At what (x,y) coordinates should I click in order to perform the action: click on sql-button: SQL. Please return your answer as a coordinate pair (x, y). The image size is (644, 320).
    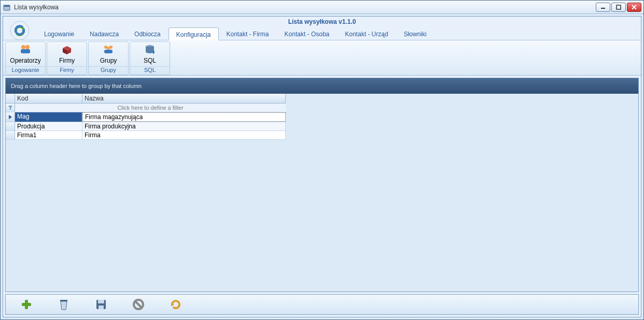
    Looking at the image, I should click on (150, 54).